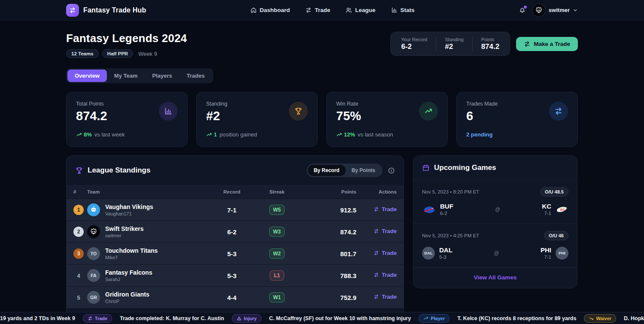  I want to click on team-owner: switmer, so click(125, 236).